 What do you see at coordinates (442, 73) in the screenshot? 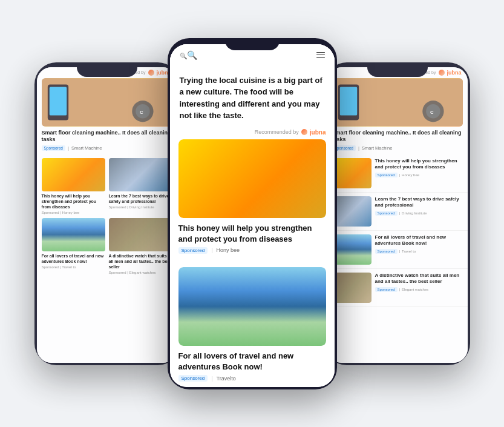
I see `right-jubna-icon` at bounding box center [442, 73].